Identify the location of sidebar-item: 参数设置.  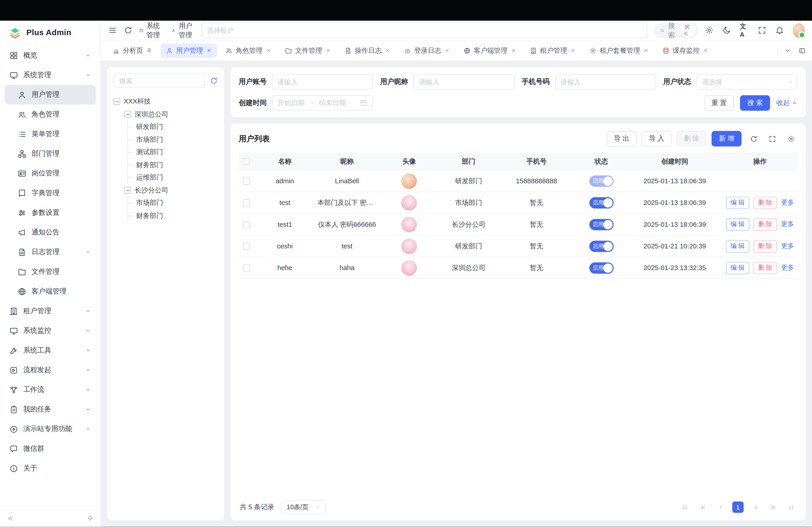
(50, 213).